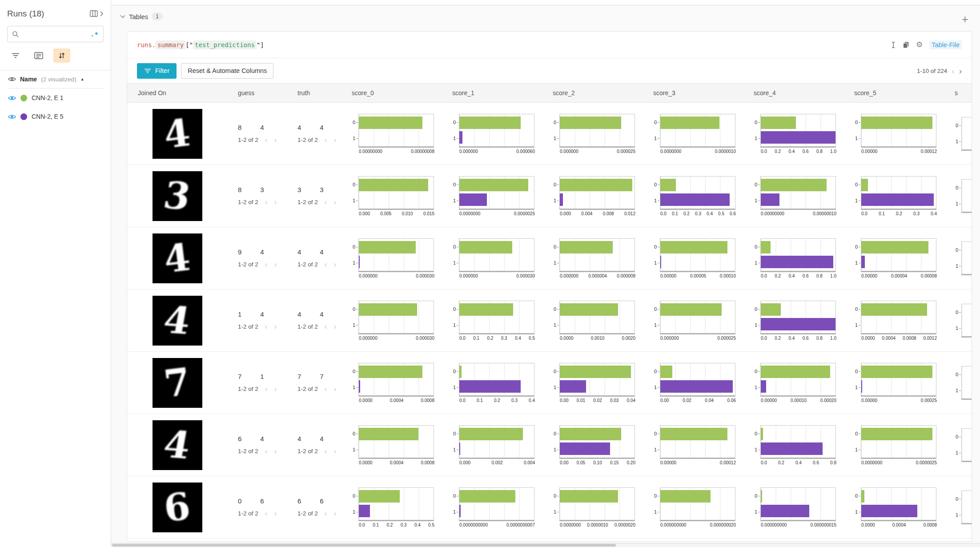 The image size is (980, 547). Describe the element at coordinates (55, 34) in the screenshot. I see `run-search-input` at that location.